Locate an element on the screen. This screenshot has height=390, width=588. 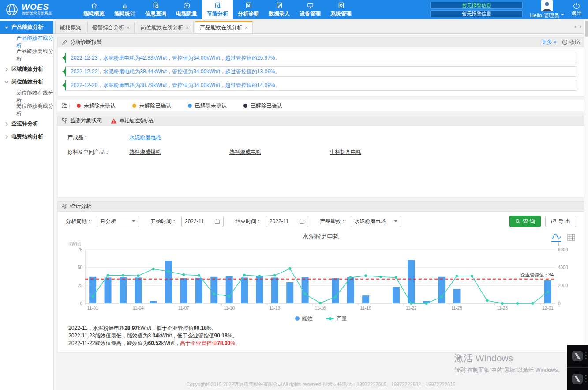
summary-line-3: 2022-11-22能效值最高，能效值为60.52kWh/t，高于企业管控值78… is located at coordinates (326, 344).